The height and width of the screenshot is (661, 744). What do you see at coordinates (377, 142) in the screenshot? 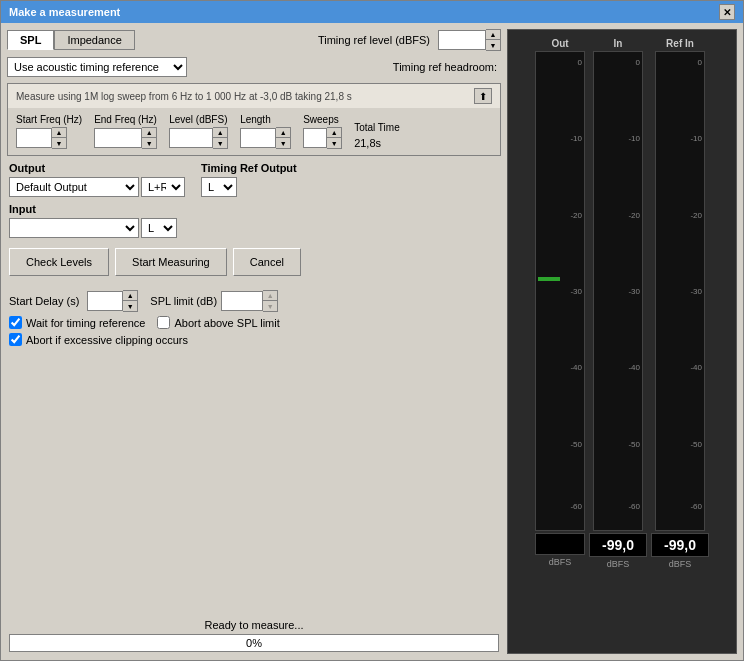
I see `total-time-value: 21,8s` at bounding box center [377, 142].